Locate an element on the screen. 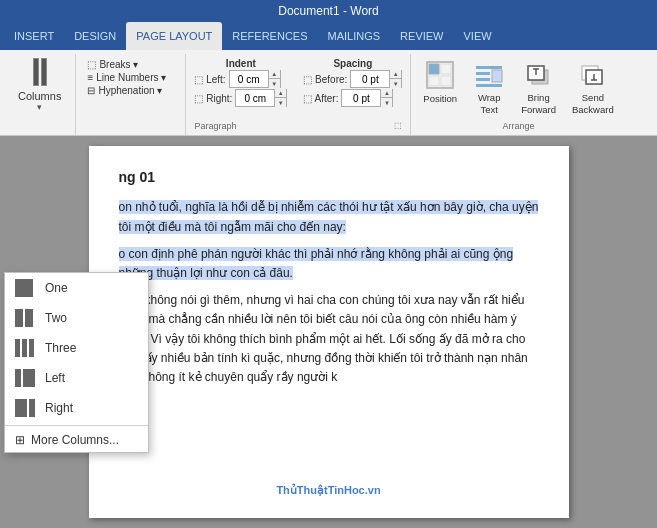  doc-para-2: o con định phê phán người khác thì phải … is located at coordinates (329, 264).